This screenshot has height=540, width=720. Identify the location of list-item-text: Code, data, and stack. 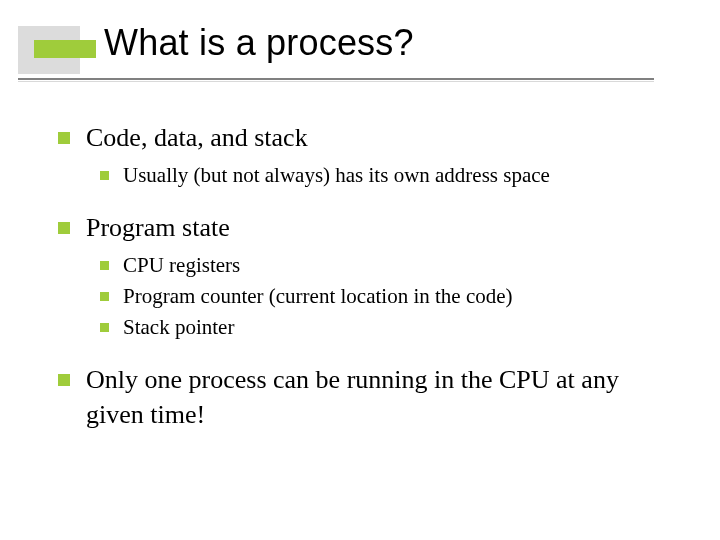
(197, 138).